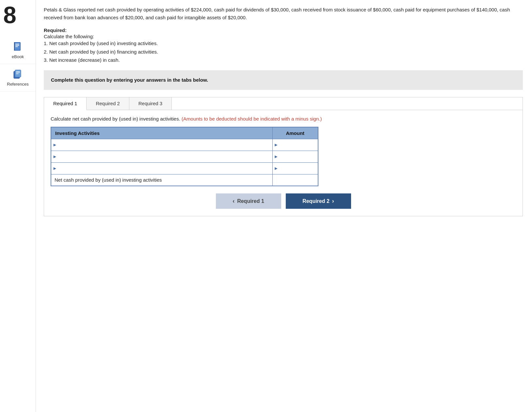  What do you see at coordinates (283, 52) in the screenshot?
I see `required-list: 1. Net cash provided by (used in) invest…` at bounding box center [283, 52].